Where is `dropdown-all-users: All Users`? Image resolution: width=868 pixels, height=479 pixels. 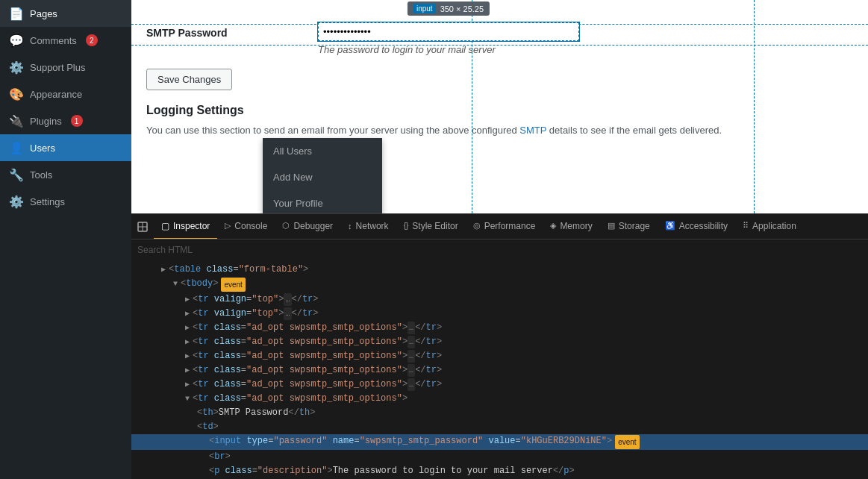 dropdown-all-users: All Users is located at coordinates (322, 151).